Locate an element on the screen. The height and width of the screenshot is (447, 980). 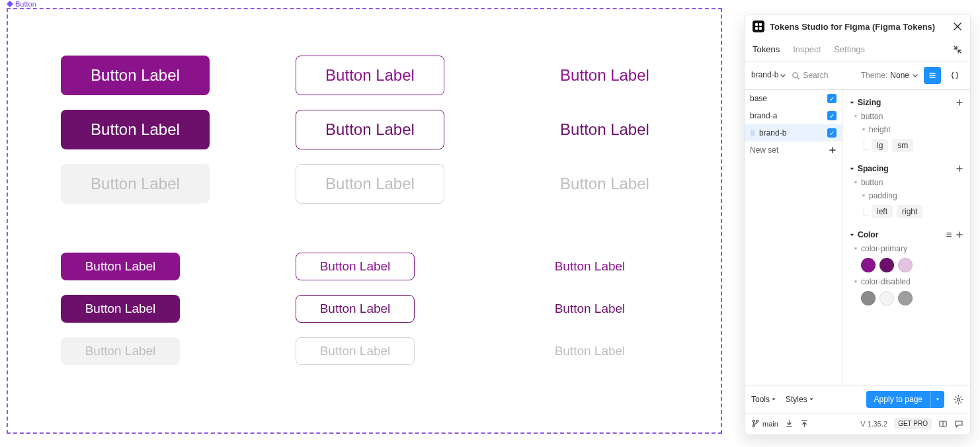
group-sizing: Sizing is located at coordinates (906, 102).